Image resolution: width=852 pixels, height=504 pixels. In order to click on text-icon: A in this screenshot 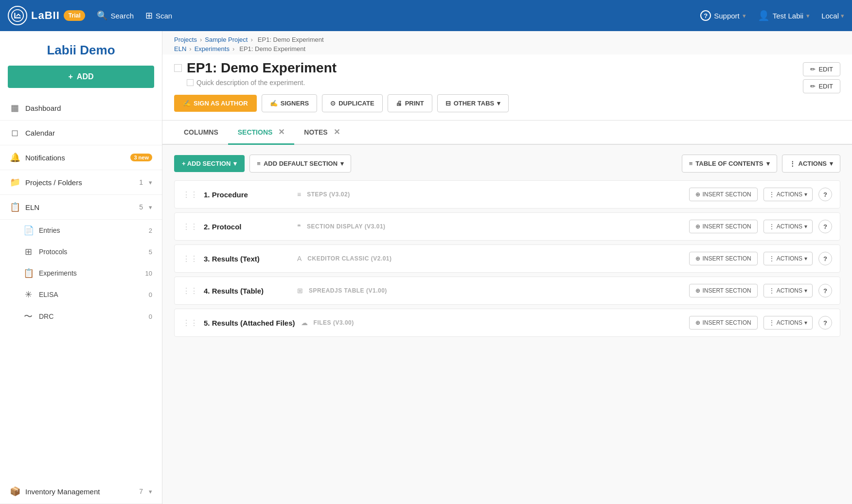, I will do `click(300, 259)`.